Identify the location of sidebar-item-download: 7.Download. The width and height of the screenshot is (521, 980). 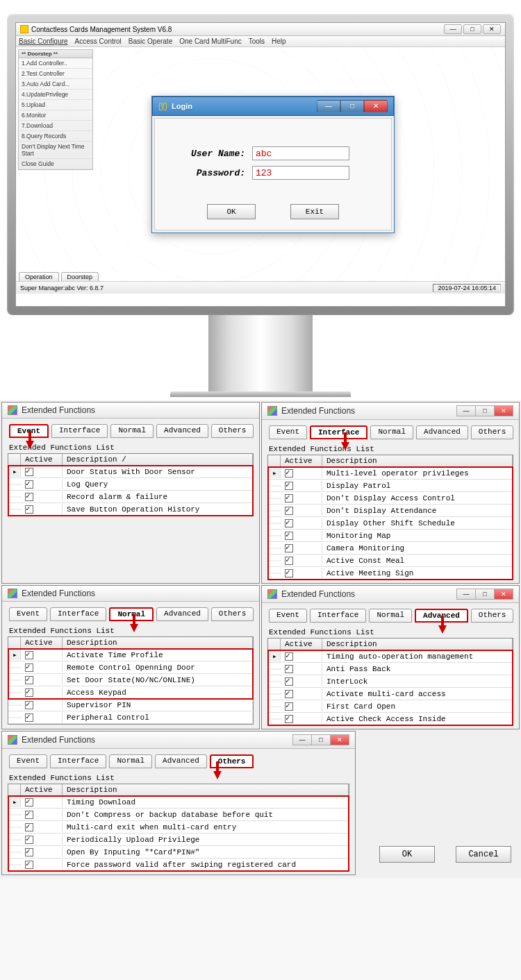
(56, 126).